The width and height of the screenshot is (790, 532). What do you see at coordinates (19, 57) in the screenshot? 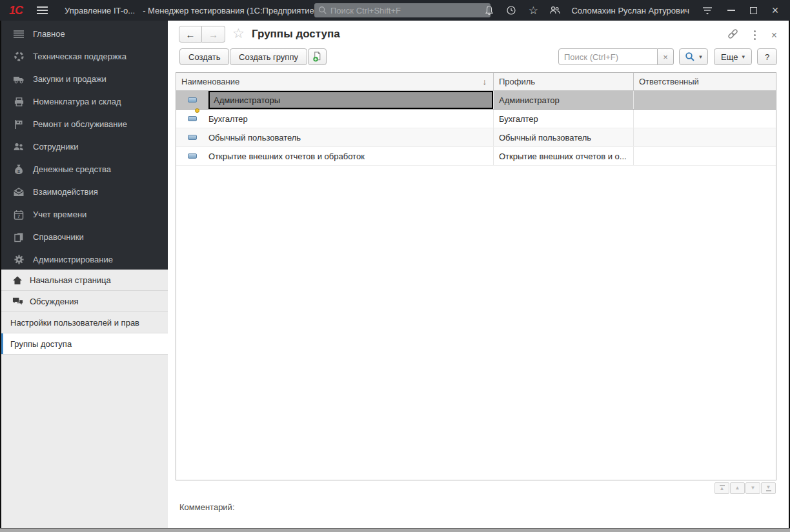
I see `life-ring-icon` at bounding box center [19, 57].